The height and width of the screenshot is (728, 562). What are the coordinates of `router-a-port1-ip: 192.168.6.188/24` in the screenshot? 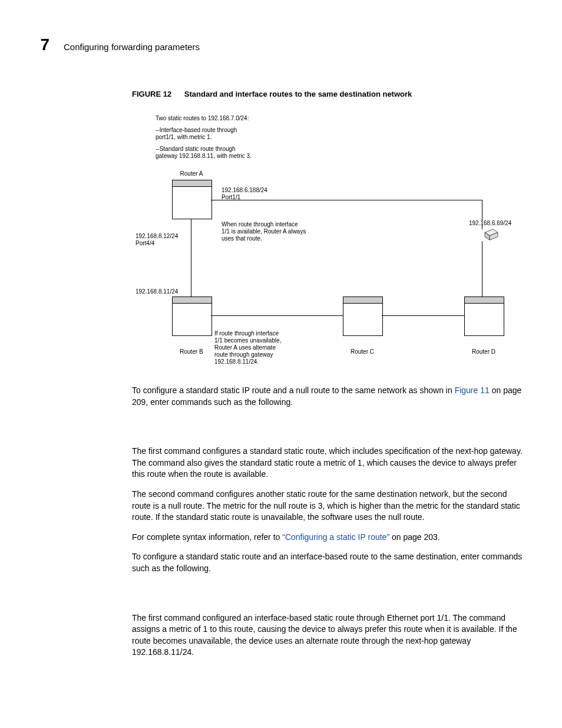 It's located at (244, 191).